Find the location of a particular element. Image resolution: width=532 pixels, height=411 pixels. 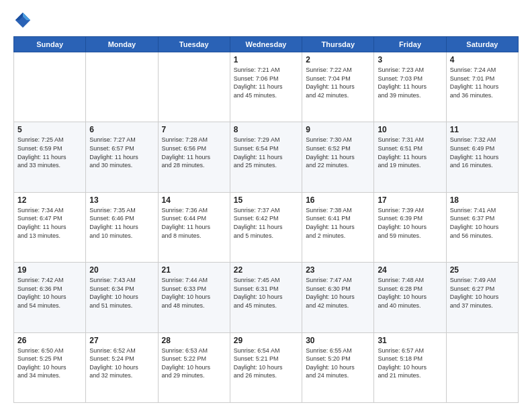

day-number: 31 is located at coordinates (410, 340).